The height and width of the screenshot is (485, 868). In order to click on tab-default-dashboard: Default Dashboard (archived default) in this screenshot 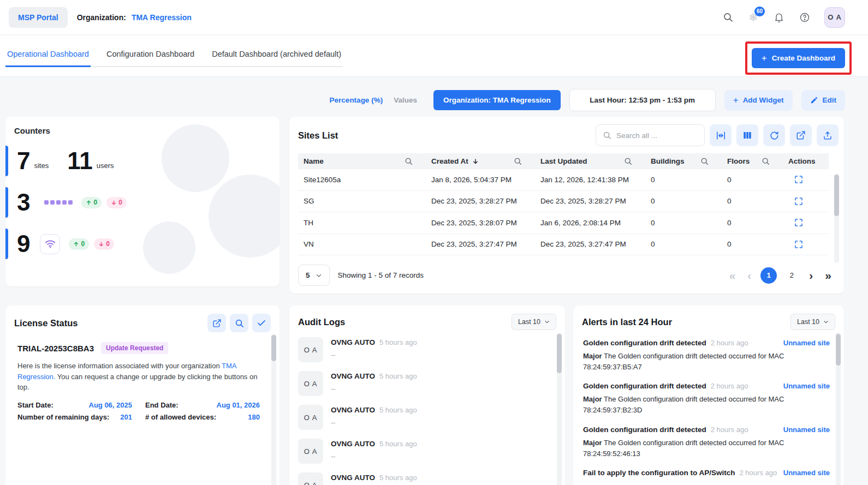, I will do `click(276, 58)`.